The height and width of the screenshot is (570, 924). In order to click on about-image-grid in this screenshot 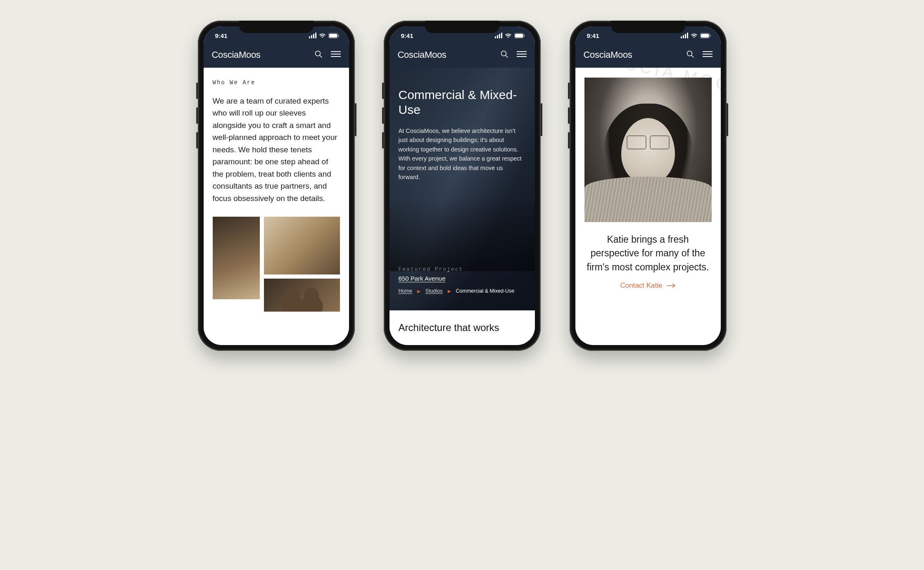, I will do `click(276, 264)`.